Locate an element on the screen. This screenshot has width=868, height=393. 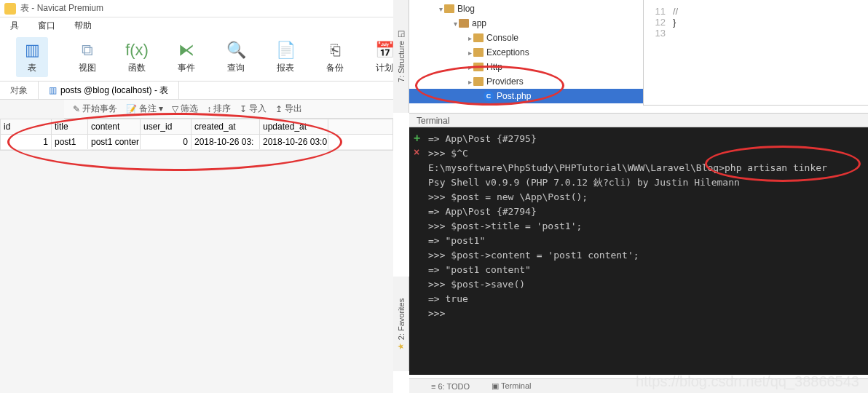
tab-posts-table: ▥ posts @blog (localhost) - 表 is located at coordinates (109, 90).